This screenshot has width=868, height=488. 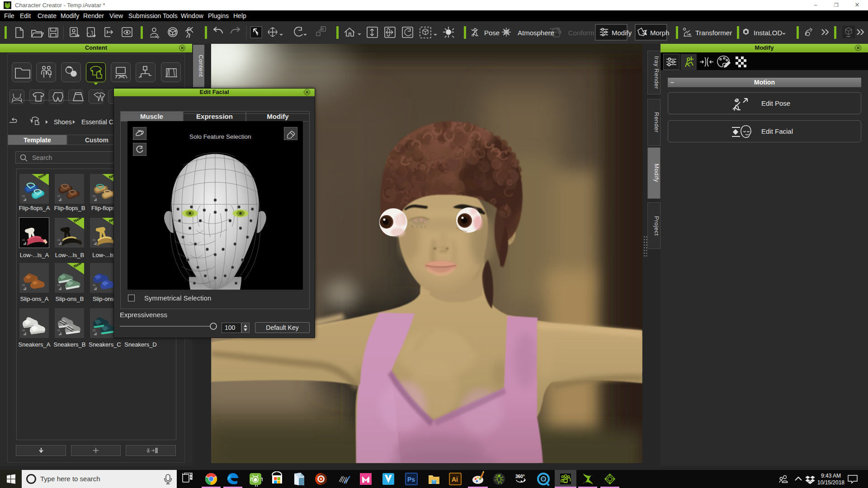 I want to click on svg-text: Ps, so click(x=411, y=479).